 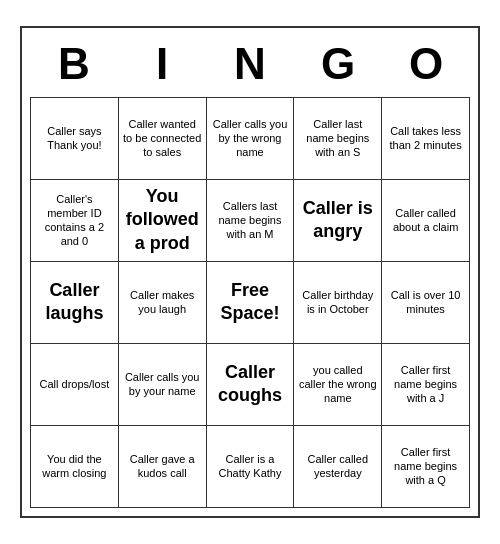 I want to click on bingo-cell-18: you called caller the wrong name, so click(x=338, y=385).